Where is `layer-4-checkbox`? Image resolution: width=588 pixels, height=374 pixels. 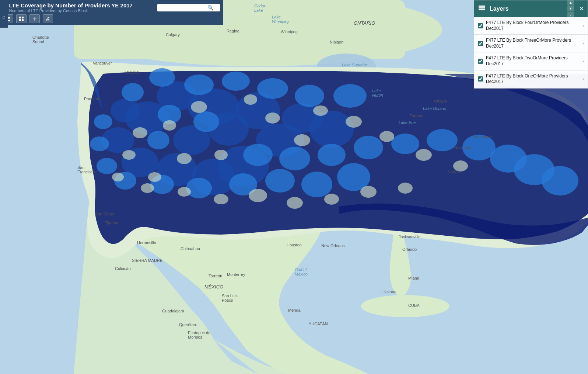 layer-4-checkbox is located at coordinates (480, 79).